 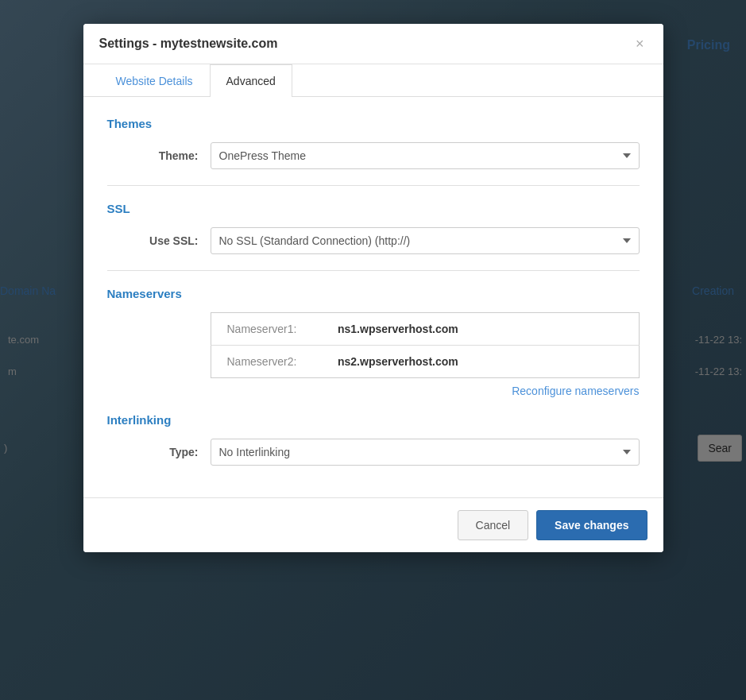 I want to click on ns2-label: Nameserver2:, so click(x=266, y=362).